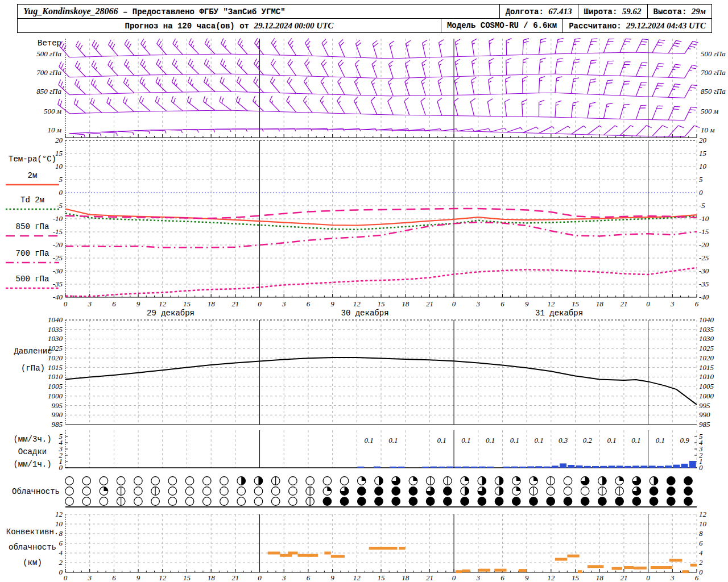 The width and height of the screenshot is (728, 582). I want to click on svg-text: -40, so click(58, 297).